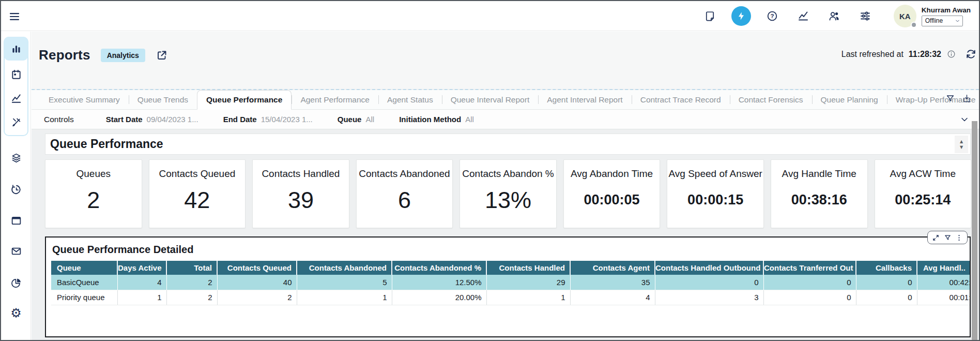 Image resolution: width=980 pixels, height=341 pixels. What do you see at coordinates (124, 119) in the screenshot?
I see `filter-label: Start Date` at bounding box center [124, 119].